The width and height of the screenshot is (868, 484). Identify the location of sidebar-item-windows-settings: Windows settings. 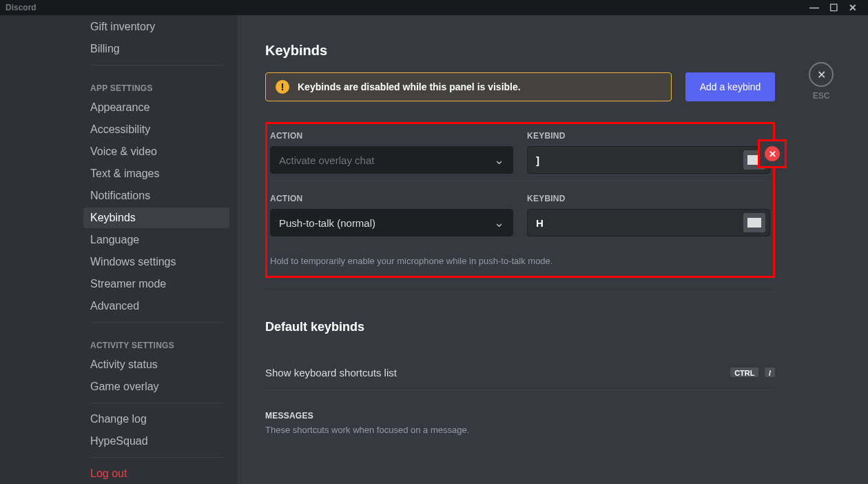
(156, 262).